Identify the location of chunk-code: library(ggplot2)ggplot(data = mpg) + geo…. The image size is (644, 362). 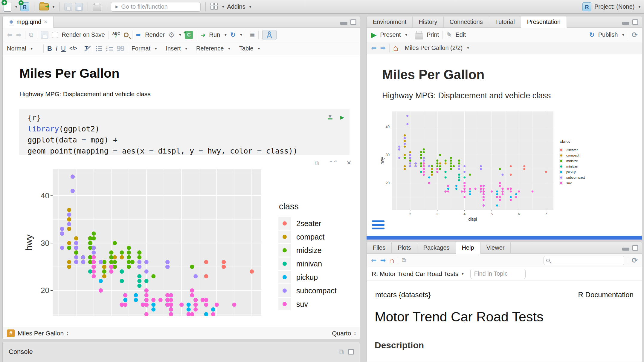
(188, 140).